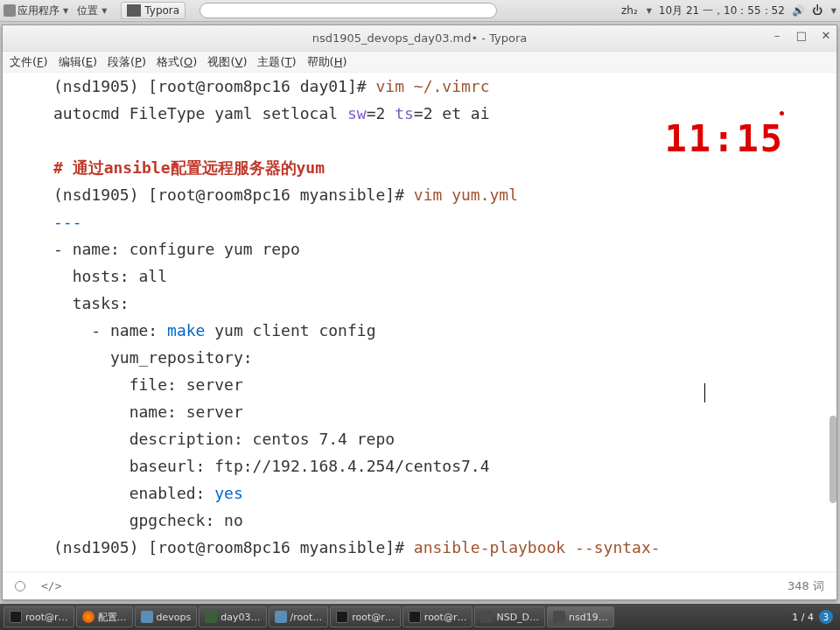  Describe the element at coordinates (420, 248) in the screenshot. I see `code-line: - name: configure yum repo` at that location.